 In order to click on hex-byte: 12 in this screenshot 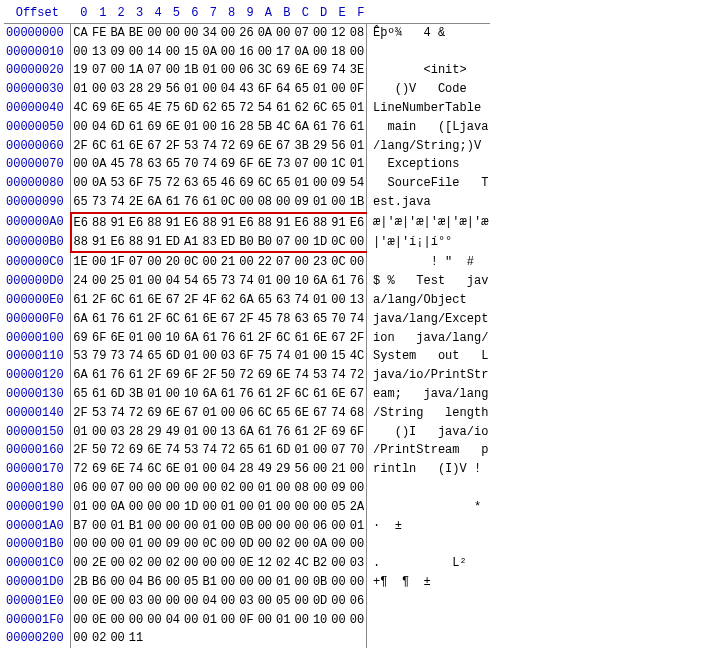, I will do `click(265, 564)`.